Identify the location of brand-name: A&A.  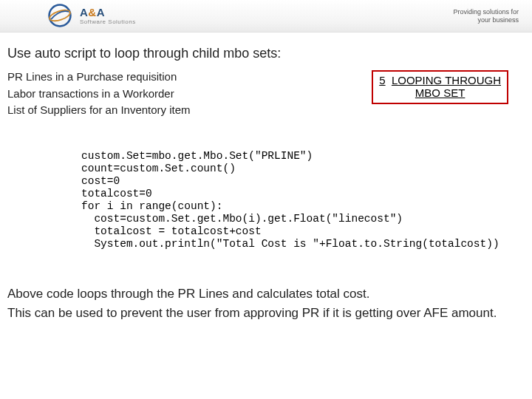
(108, 12).